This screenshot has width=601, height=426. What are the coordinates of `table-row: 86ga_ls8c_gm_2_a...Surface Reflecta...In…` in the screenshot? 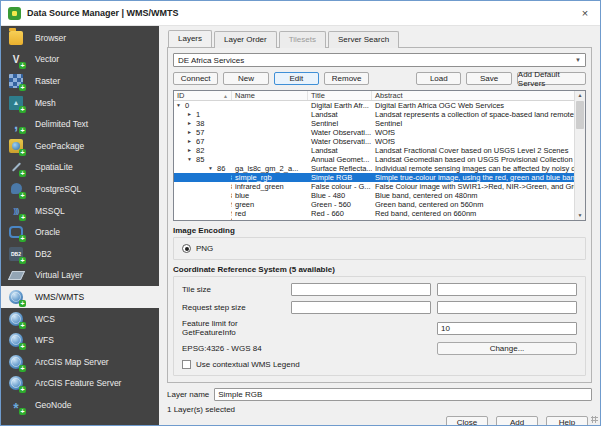 It's located at (380, 168).